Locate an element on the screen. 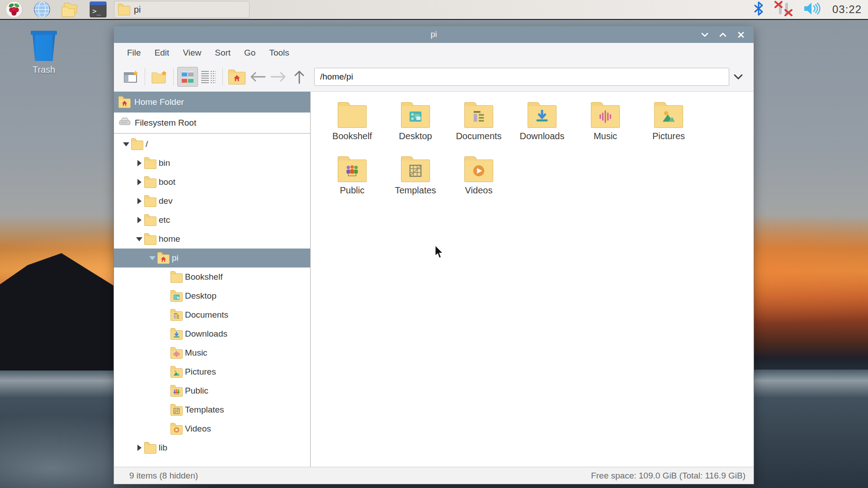 The image size is (868, 488). tree-item-dev: dev is located at coordinates (212, 201).